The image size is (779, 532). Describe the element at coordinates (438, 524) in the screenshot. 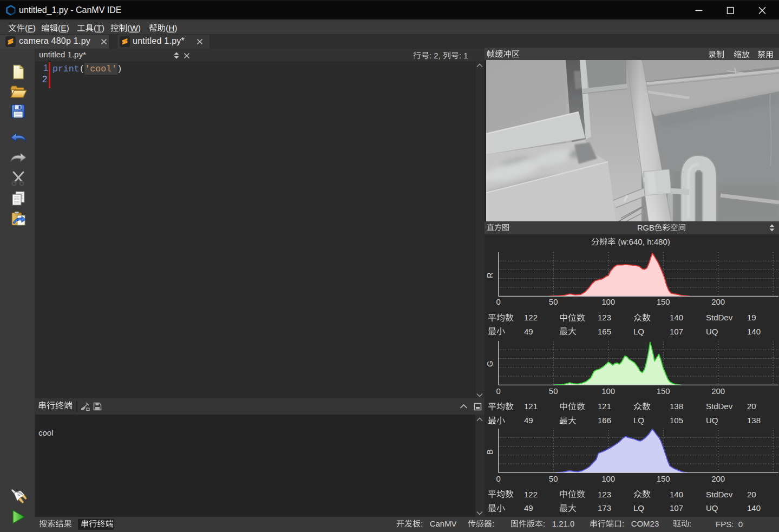

I see `svg-text:: CanMV: : CanMV` at that location.